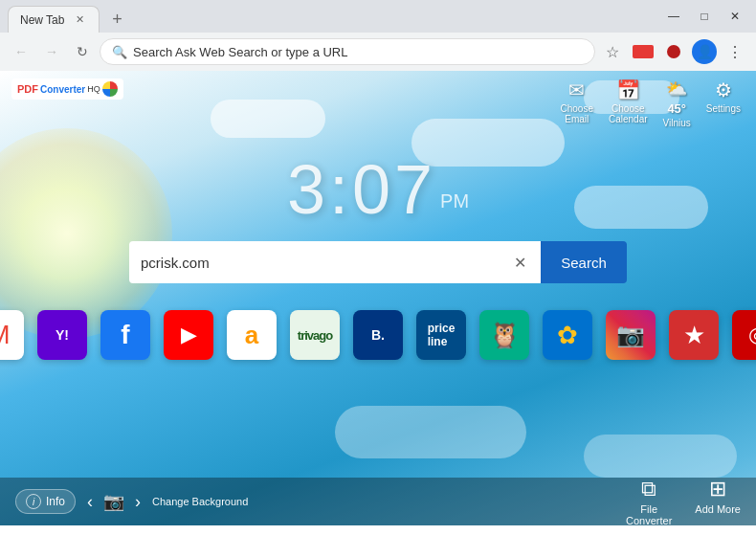 Image resolution: width=756 pixels, height=535 pixels. What do you see at coordinates (442, 335) in the screenshot?
I see `priceline-icon: priceline` at bounding box center [442, 335].